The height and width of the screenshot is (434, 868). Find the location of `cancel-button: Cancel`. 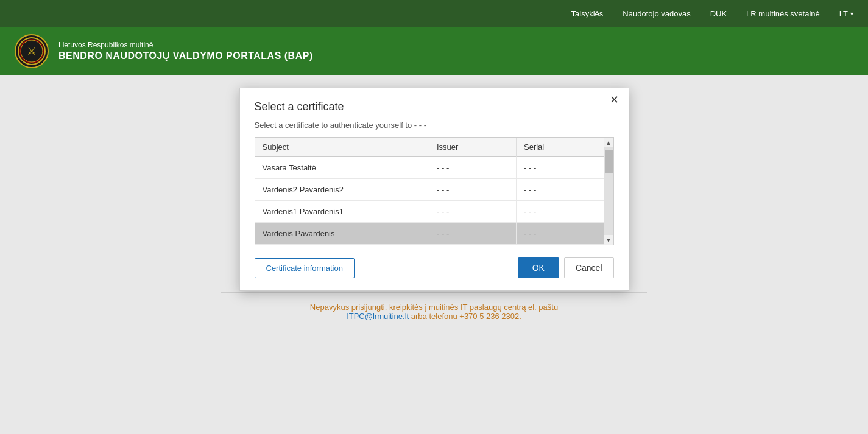

cancel-button: Cancel is located at coordinates (589, 268).